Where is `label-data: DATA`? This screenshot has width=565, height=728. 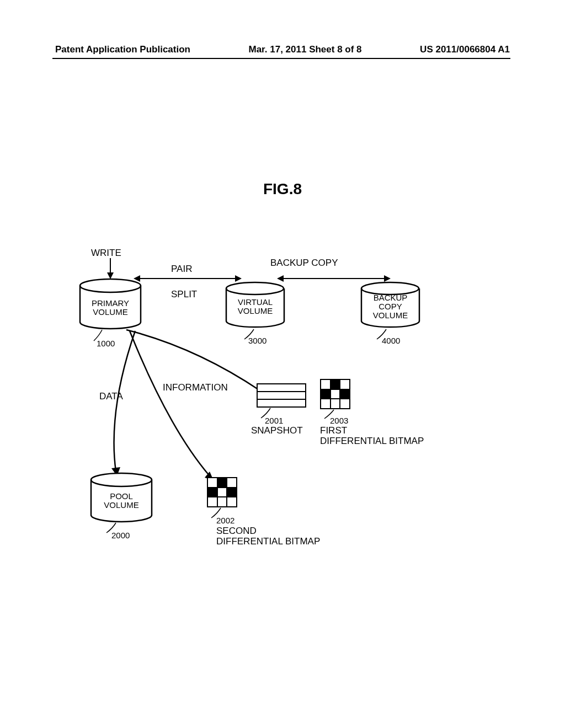
label-data: DATA is located at coordinates (111, 397).